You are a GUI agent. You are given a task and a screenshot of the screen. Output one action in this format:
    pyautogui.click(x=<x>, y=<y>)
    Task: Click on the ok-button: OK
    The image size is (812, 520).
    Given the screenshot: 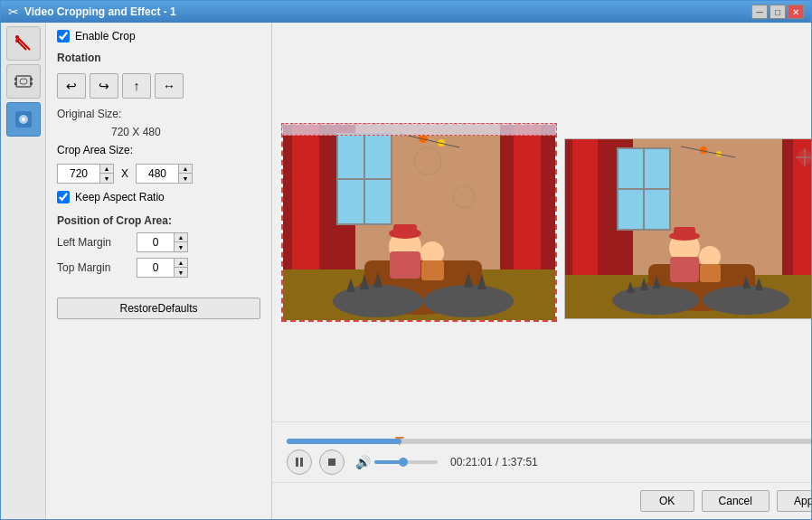 What is the action you would take?
    pyautogui.click(x=667, y=501)
    